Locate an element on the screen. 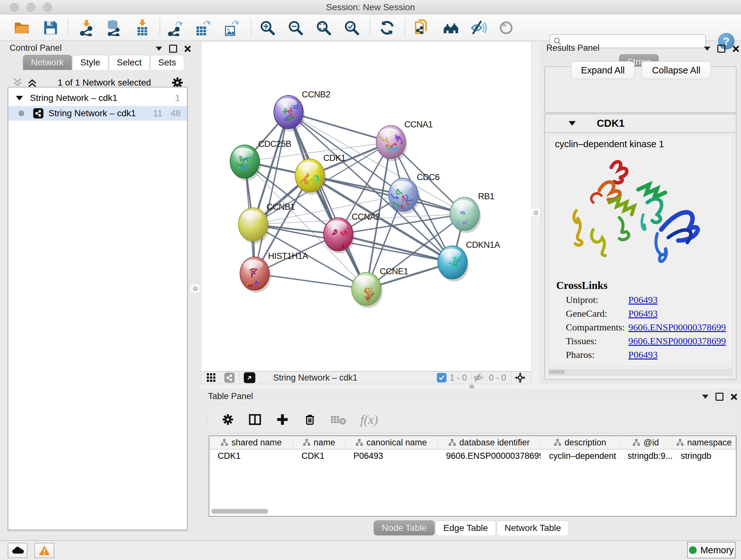  import-network-file-icon is located at coordinates (86, 28).